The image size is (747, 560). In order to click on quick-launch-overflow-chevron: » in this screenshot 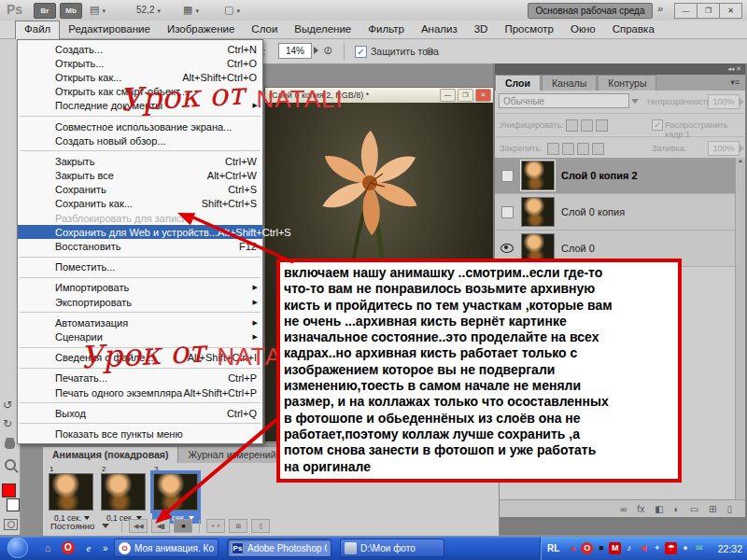, I will do `click(106, 549)`.